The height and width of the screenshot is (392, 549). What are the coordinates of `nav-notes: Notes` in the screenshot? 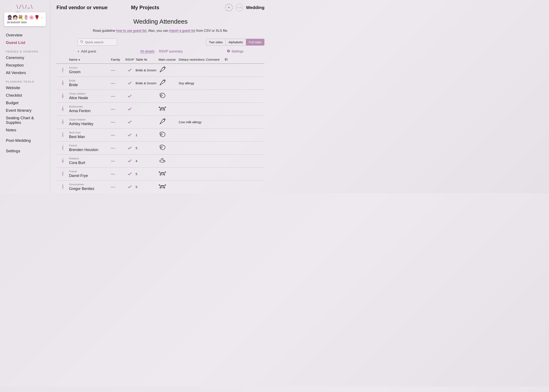 It's located at (25, 130).